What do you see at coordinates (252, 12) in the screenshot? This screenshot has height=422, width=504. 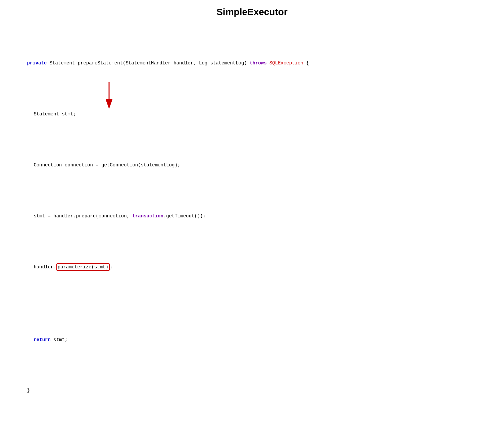 I see `page-title: SimpleExecutor` at bounding box center [252, 12].